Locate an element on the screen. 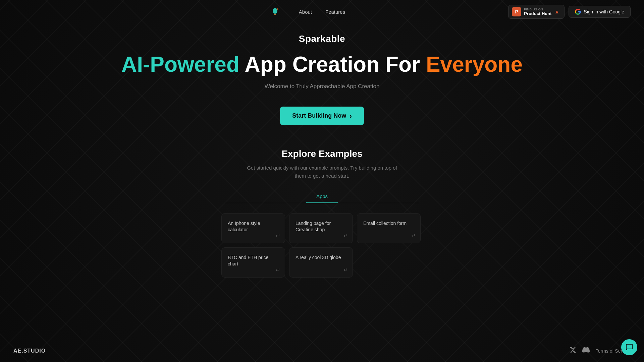 This screenshot has width=644, height=362. examples-tabs: Apps is located at coordinates (322, 196).